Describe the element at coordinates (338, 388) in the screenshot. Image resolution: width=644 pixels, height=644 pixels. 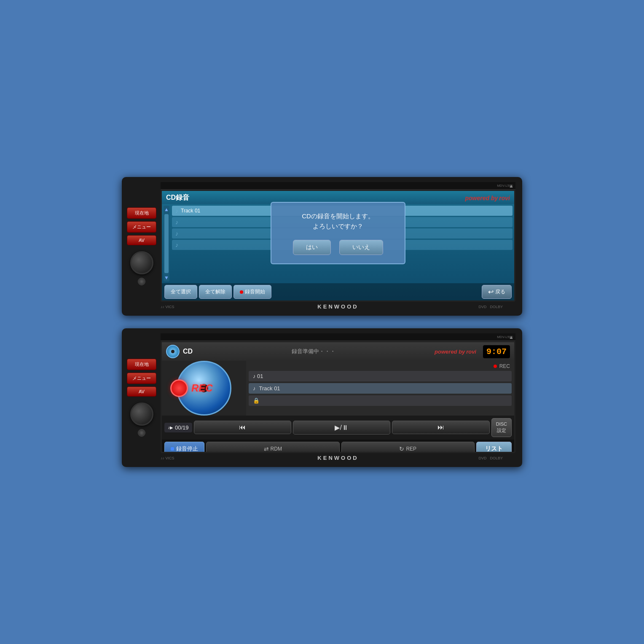
I see `screen2-main: REC REC ♪ 01 ♪ Tr` at that location.